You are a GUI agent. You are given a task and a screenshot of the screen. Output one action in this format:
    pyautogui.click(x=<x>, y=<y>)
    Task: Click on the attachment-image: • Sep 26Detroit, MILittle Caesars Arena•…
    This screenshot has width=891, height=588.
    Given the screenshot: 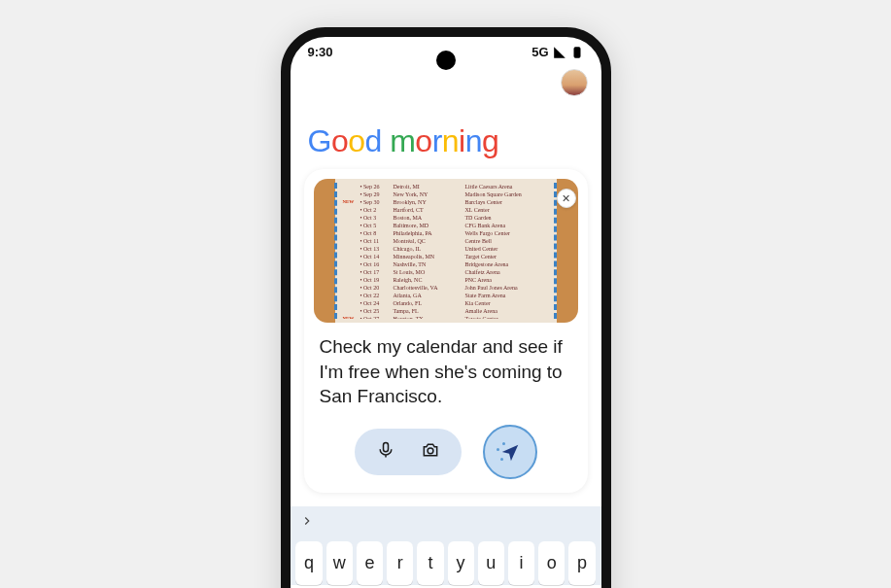 What is the action you would take?
    pyautogui.click(x=446, y=251)
    